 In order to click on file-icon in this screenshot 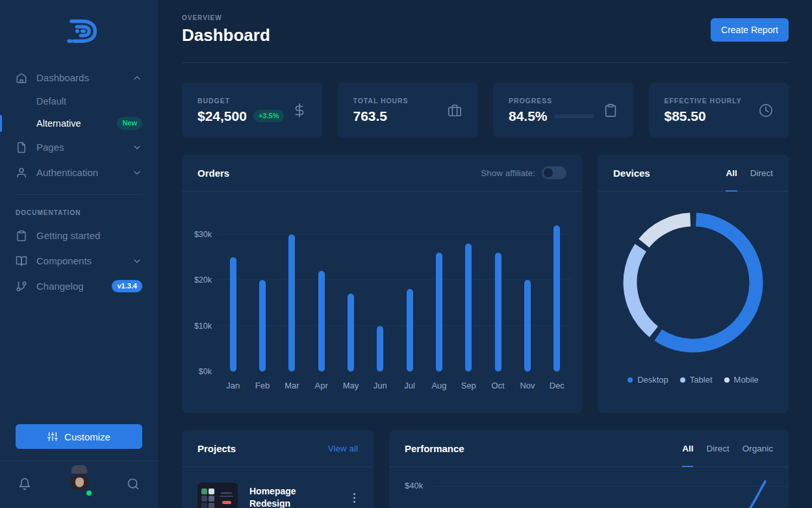, I will do `click(21, 147)`.